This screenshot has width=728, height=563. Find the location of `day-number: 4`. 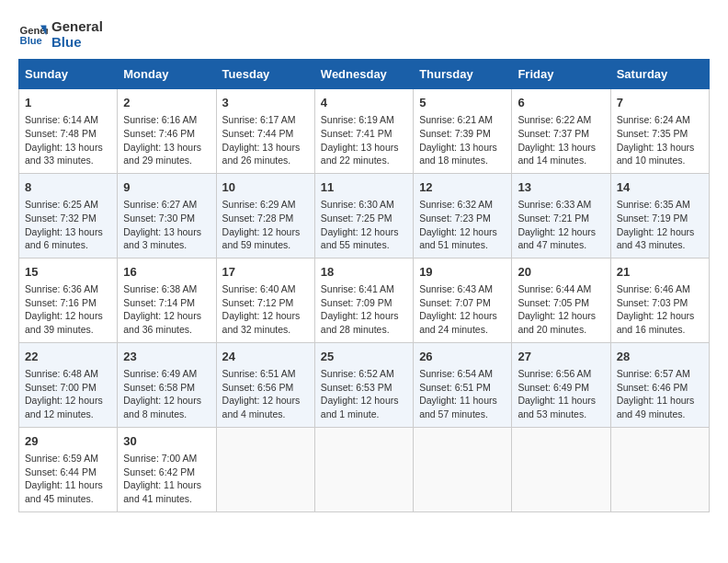

day-number: 4 is located at coordinates (364, 103).